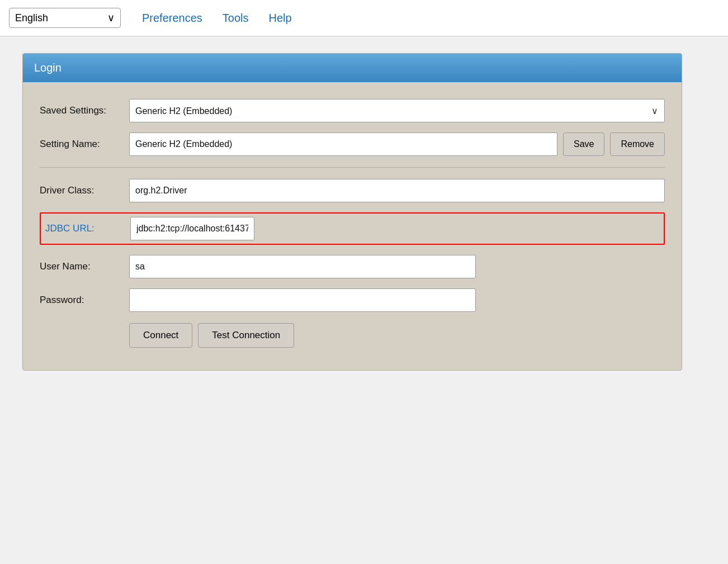  I want to click on login-title: Login, so click(48, 68).